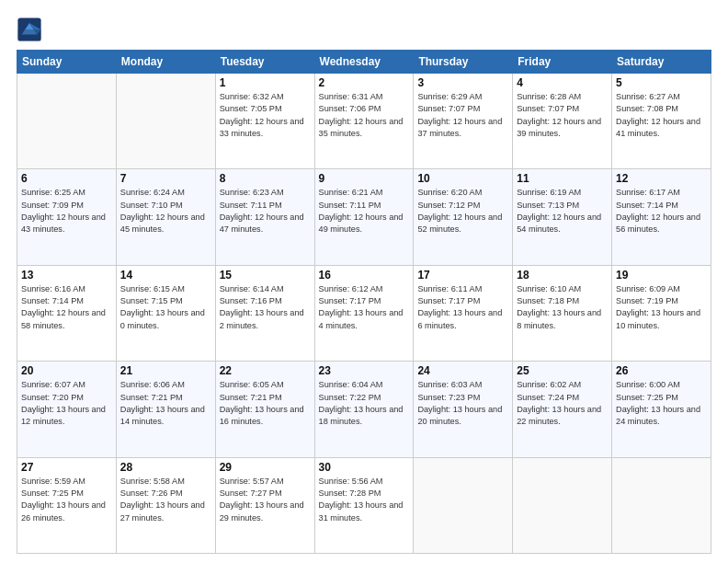 The width and height of the screenshot is (728, 563). What do you see at coordinates (463, 212) in the screenshot?
I see `day-info: Sunrise: 6:20 AM Sunset: 7:12 PM Dayligh…` at bounding box center [463, 212].